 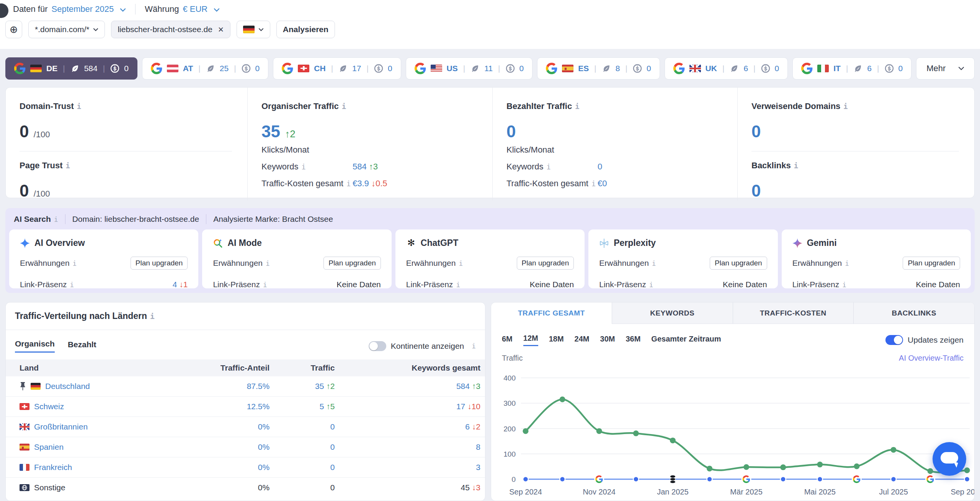 I want to click on col-keywords-gesamt: Keywords gesamt, so click(x=415, y=368).